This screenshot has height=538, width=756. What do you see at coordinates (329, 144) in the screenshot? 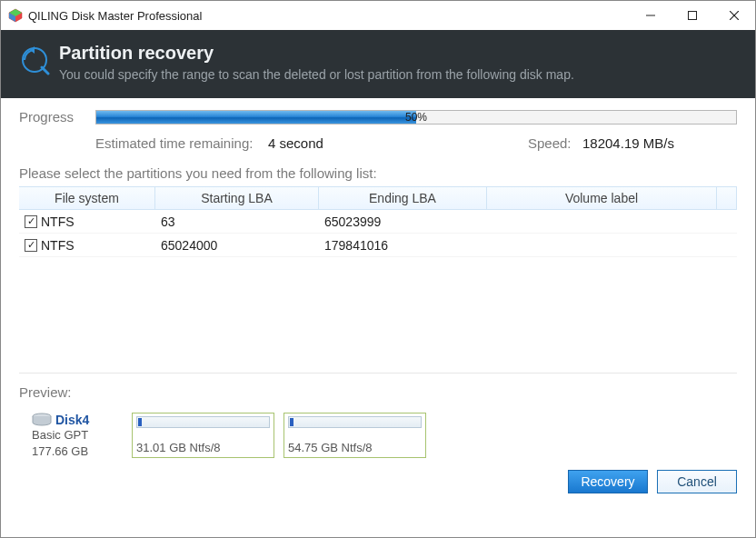
I see `eta-value: 4 second` at bounding box center [329, 144].